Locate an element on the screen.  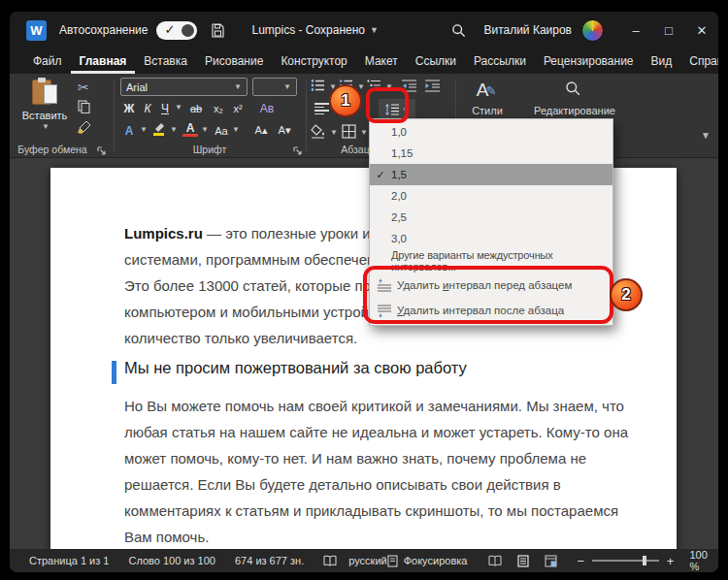
cut-button: ✂ is located at coordinates (83, 87).